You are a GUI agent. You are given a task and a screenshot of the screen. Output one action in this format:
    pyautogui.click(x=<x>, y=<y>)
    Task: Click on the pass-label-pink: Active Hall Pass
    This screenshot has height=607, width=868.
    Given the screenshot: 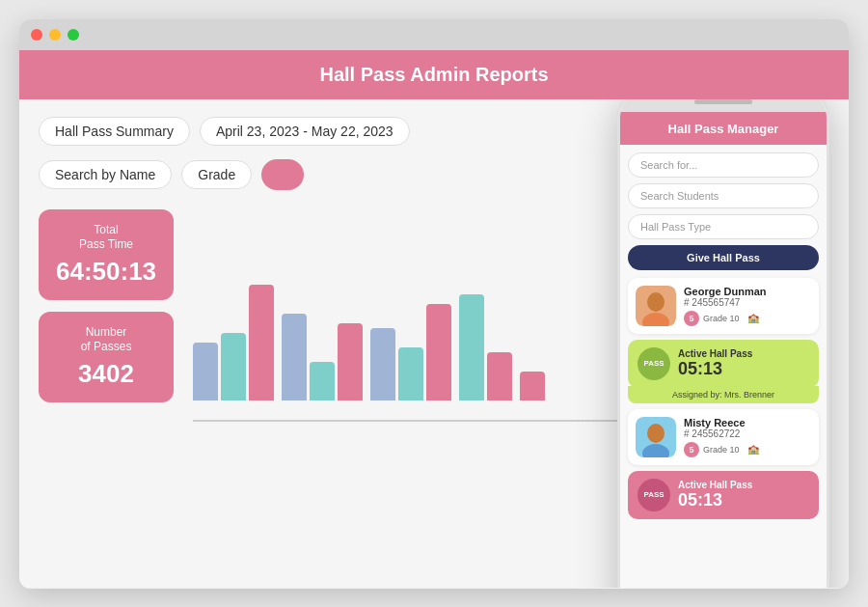 What is the action you would take?
    pyautogui.click(x=744, y=484)
    